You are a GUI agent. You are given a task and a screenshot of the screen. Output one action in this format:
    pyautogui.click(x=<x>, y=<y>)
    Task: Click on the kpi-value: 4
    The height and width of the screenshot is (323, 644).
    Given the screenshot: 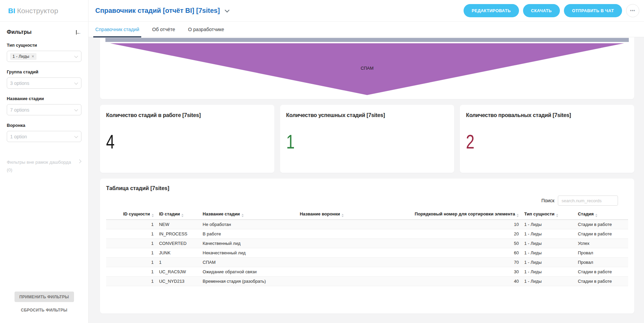 What is the action you would take?
    pyautogui.click(x=110, y=142)
    